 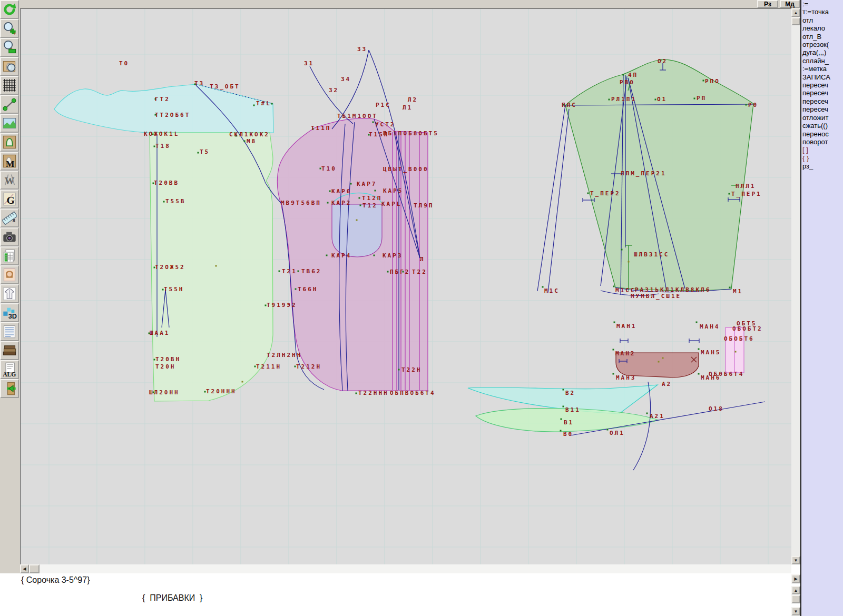 I want to click on svg-text: Т12, so click(x=370, y=205).